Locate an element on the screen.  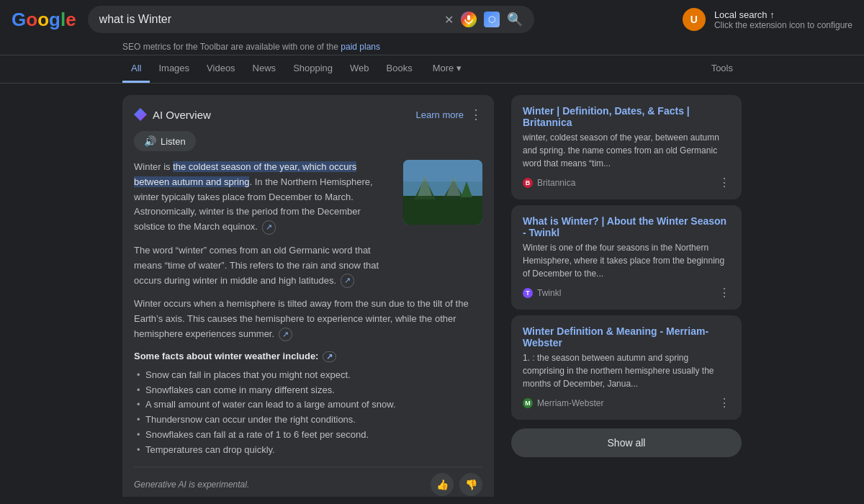
cite-link-1: ↗ is located at coordinates (269, 228).